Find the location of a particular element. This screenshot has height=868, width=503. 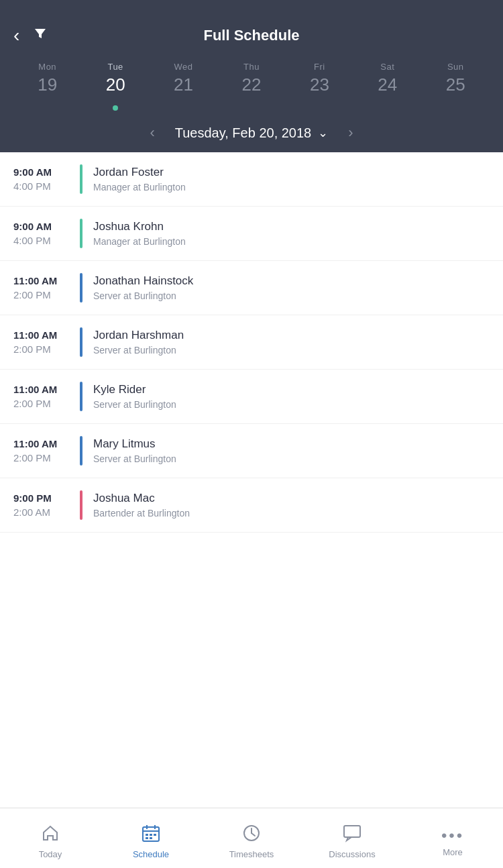

clock-icon is located at coordinates (252, 834).